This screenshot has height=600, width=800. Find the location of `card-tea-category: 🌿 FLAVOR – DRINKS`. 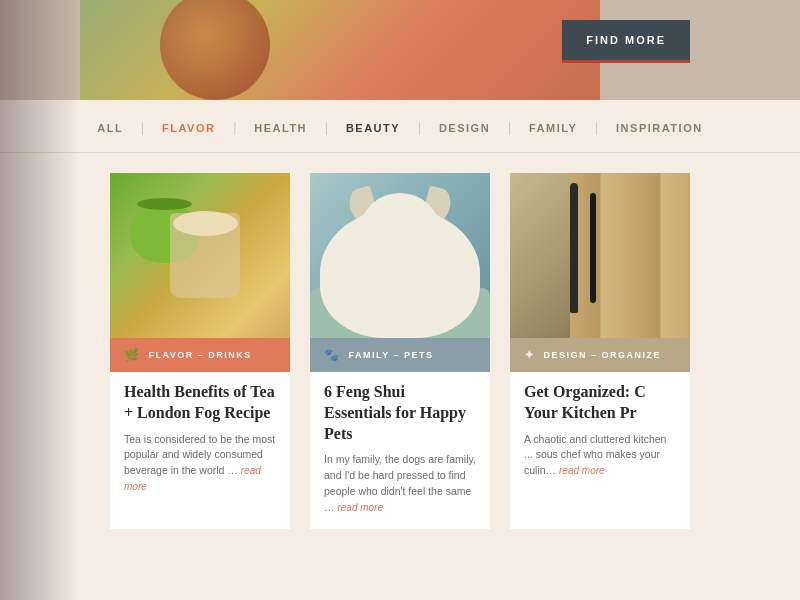

card-tea-category: 🌿 FLAVOR – DRINKS is located at coordinates (200, 355).